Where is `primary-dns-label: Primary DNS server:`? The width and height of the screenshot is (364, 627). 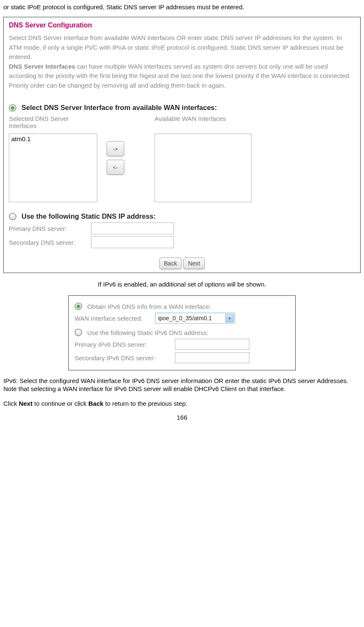 primary-dns-label: Primary DNS server: is located at coordinates (50, 228).